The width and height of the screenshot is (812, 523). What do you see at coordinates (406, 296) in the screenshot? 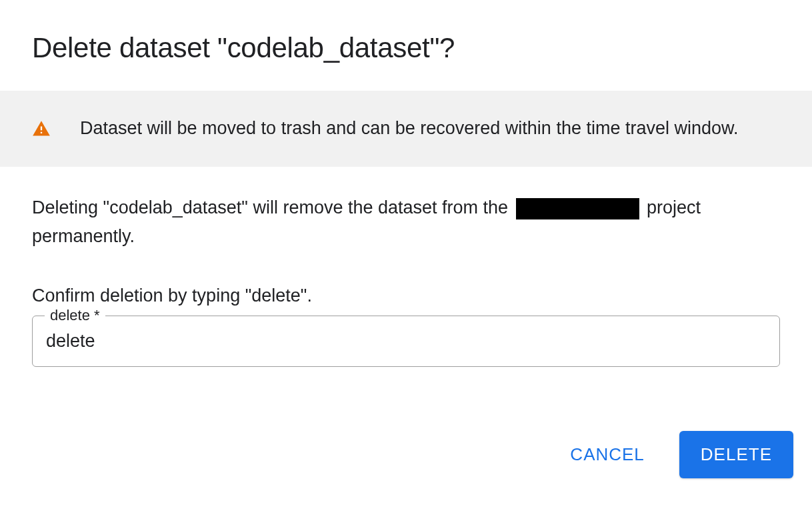
I see `confirm-prompt: Confirm deletion by typing "delete".` at bounding box center [406, 296].